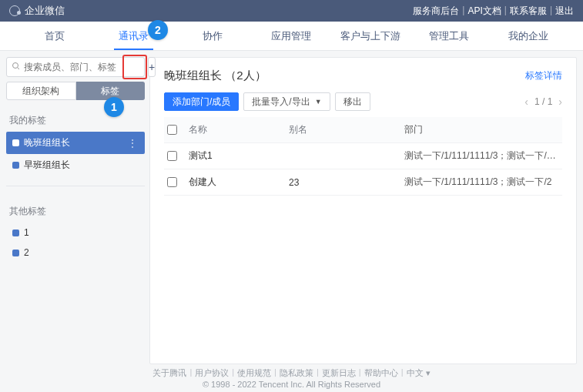 The image size is (583, 392). Describe the element at coordinates (436, 11) in the screenshot. I see `link-service: 服务商后台` at that location.